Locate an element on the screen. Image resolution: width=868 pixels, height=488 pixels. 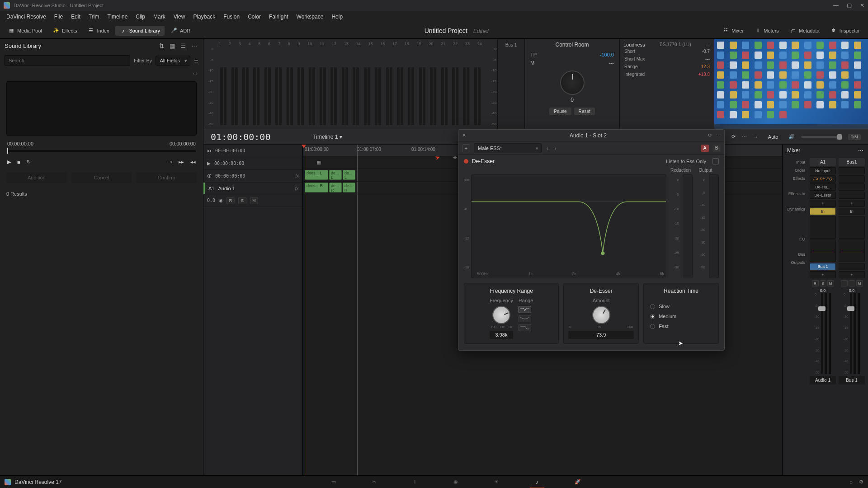
settings-icon: ⚙ is located at coordinates (861, 482).